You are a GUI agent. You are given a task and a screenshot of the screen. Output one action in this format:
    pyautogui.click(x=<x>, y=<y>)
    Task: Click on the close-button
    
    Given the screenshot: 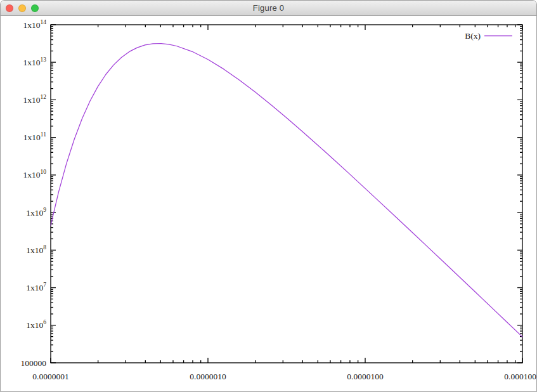 What is the action you would take?
    pyautogui.click(x=10, y=8)
    